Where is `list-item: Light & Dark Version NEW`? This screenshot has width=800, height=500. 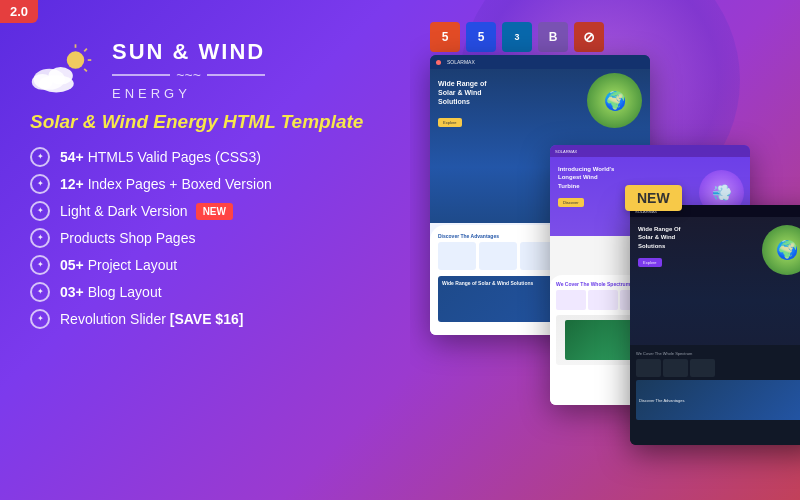
list-item: Light & Dark Version NEW is located at coordinates (210, 211).